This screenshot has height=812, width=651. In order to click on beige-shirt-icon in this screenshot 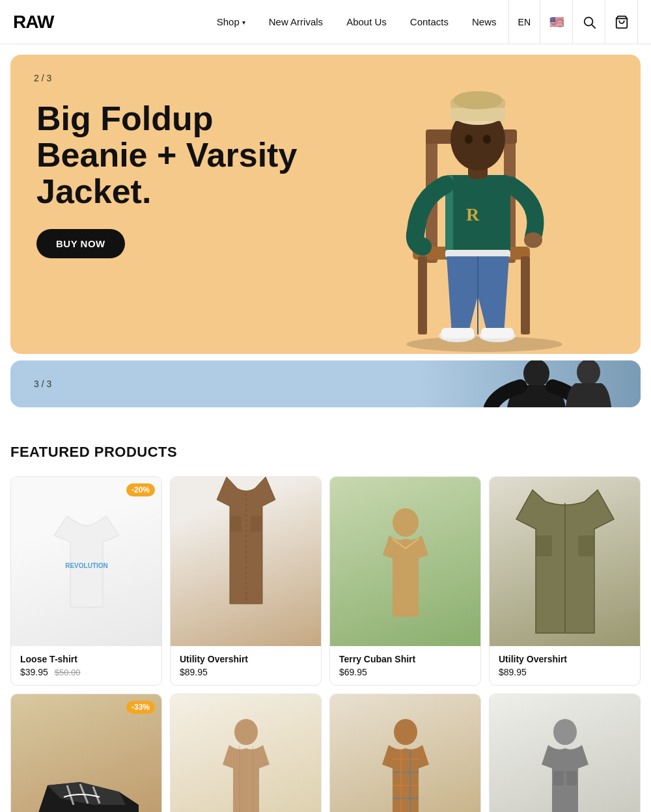, I will do `click(246, 763)`.